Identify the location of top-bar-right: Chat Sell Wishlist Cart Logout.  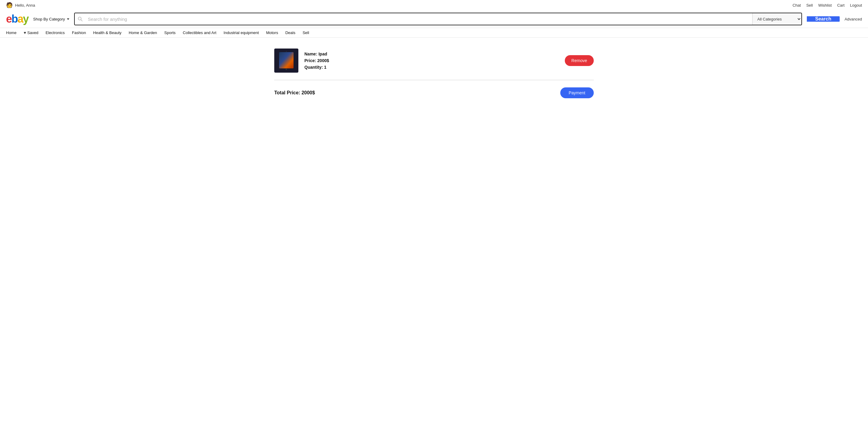
(827, 5).